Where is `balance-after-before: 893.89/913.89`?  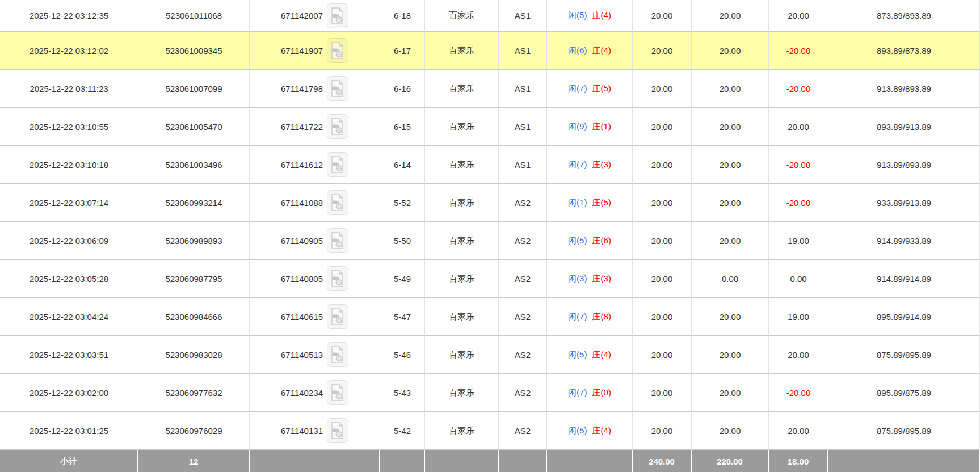 balance-after-before: 893.89/913.89 is located at coordinates (905, 127).